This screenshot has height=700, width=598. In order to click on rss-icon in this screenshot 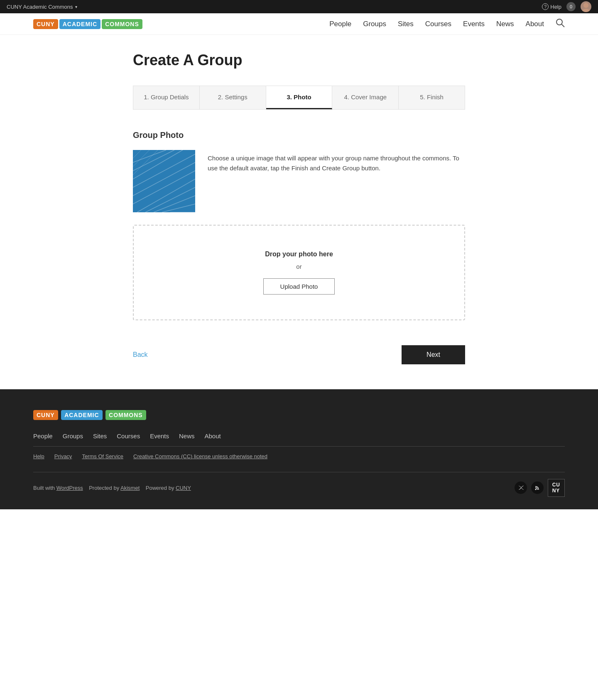, I will do `click(537, 488)`.